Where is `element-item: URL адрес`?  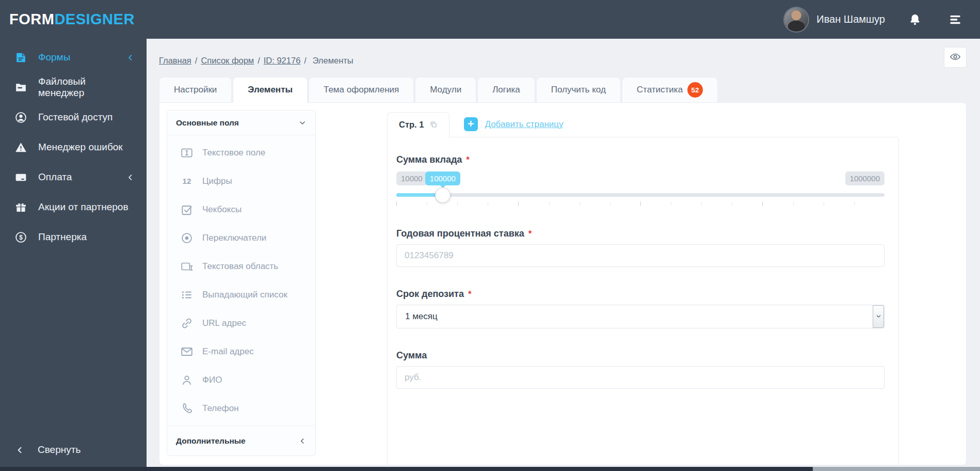
element-item: URL адрес is located at coordinates (242, 323).